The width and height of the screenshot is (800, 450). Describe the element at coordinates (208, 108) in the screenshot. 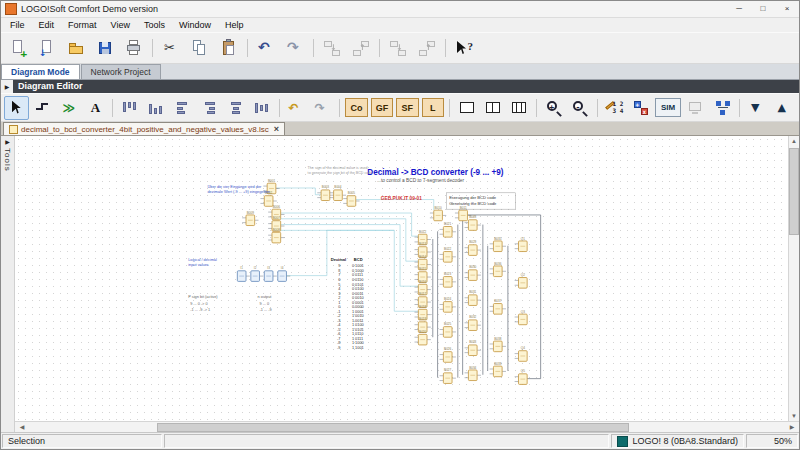

I see `align-right-button` at that location.